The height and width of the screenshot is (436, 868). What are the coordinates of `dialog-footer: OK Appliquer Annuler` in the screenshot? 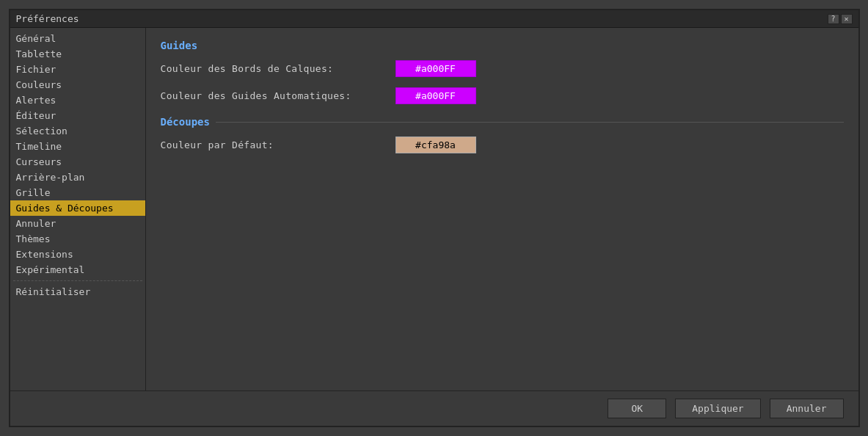 It's located at (434, 408).